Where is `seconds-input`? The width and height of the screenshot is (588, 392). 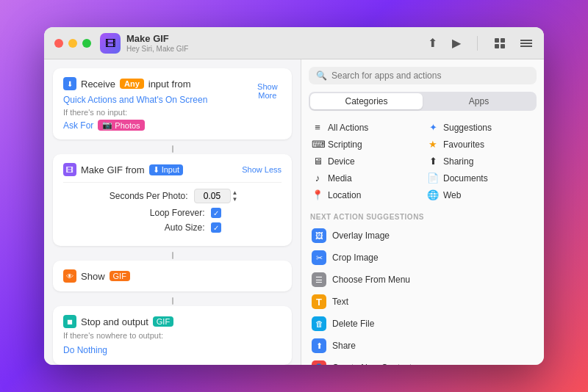 seconds-input is located at coordinates (212, 196).